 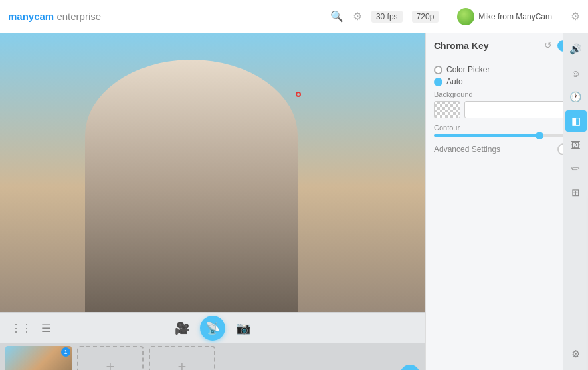 I want to click on topbar-icons: 🔍 ⚙ 30 fps 720p Mike from ManyCam ⚙, so click(x=455, y=17).